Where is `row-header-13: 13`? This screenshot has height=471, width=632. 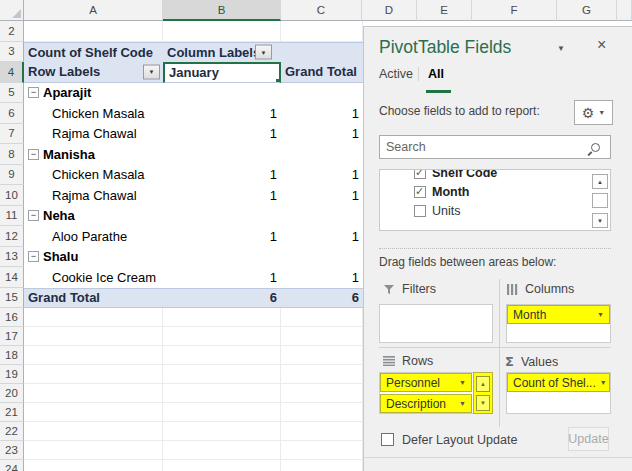
row-header-13: 13 is located at coordinates (12, 258).